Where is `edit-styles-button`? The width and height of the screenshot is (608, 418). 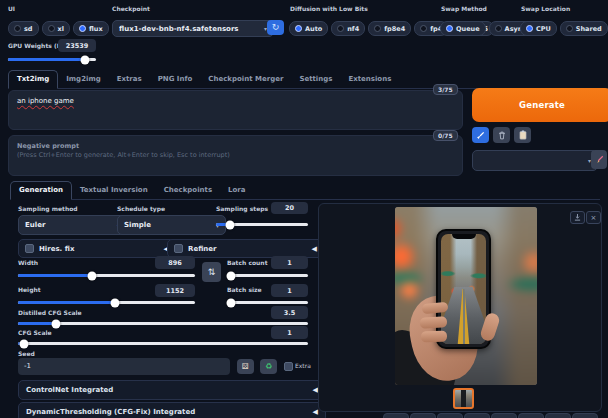
edit-styles-button is located at coordinates (599, 160).